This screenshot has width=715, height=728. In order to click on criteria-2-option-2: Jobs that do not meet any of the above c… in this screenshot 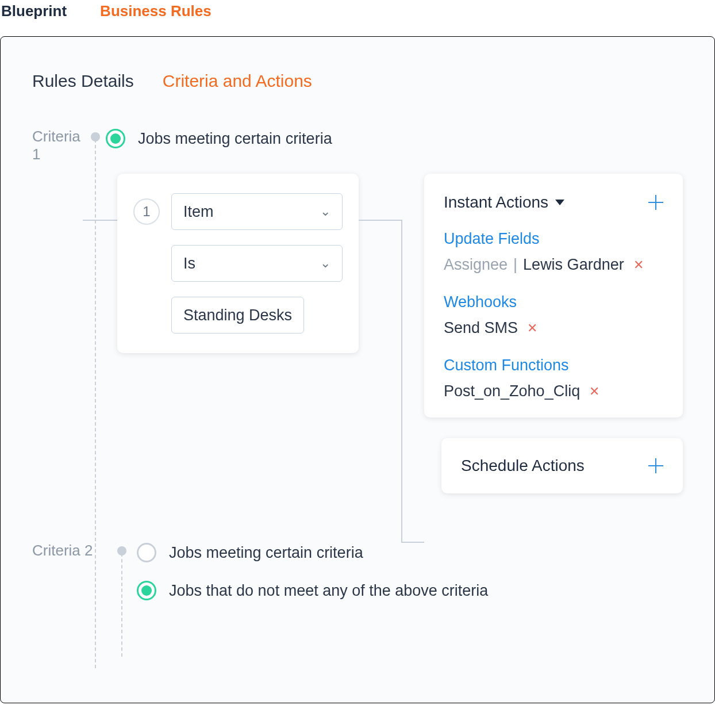, I will do `click(410, 591)`.